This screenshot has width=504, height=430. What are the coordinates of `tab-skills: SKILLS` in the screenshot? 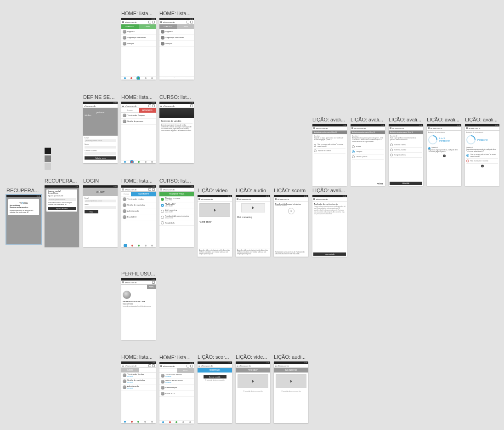 It's located at (186, 371).